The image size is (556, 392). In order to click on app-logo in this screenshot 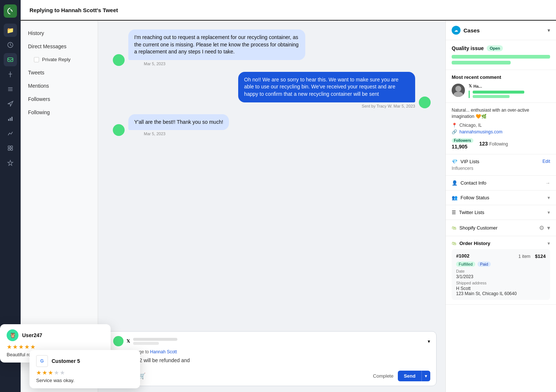, I will do `click(10, 11)`.